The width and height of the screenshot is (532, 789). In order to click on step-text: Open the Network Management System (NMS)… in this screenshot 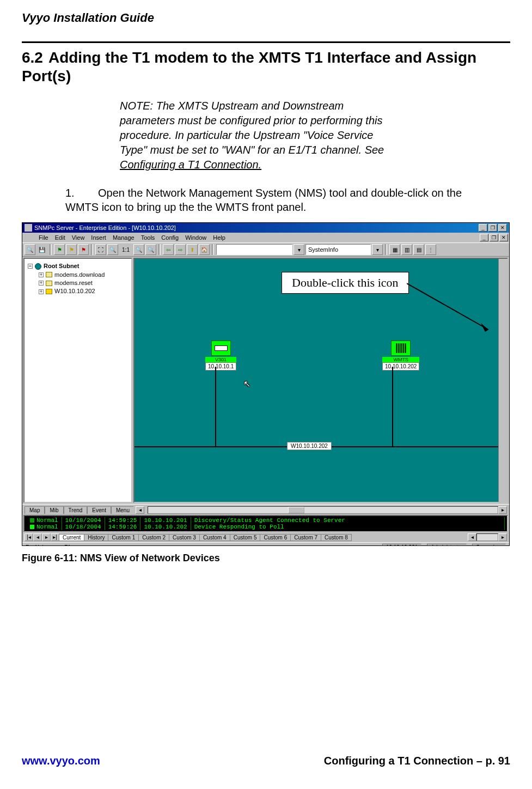, I will do `click(264, 200)`.